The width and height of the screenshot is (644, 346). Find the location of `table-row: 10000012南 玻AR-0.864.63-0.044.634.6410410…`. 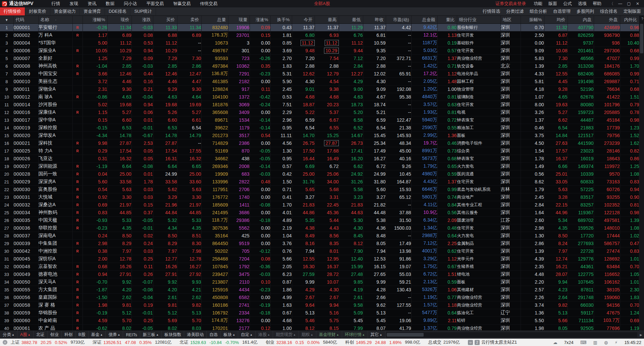

table-row: 10000012南 玻AR-0.864.63-0.044.634.6410410… is located at coordinates (320, 97).